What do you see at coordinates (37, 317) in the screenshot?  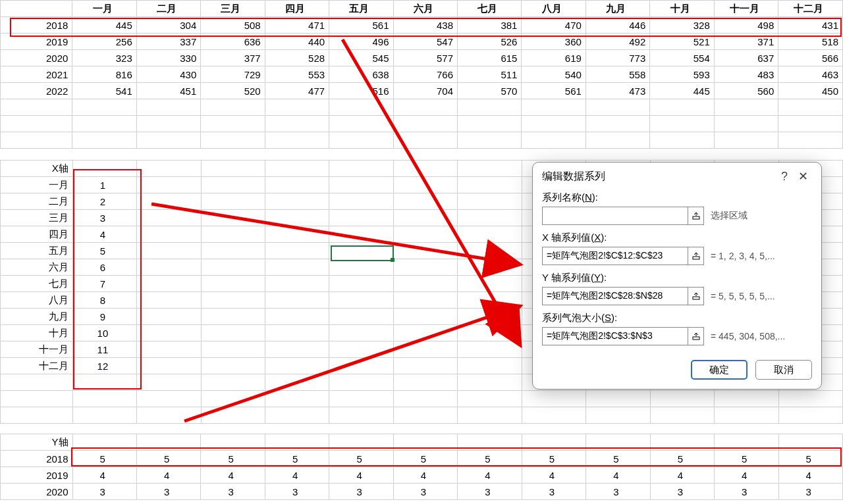 I see `month-label: 九月` at bounding box center [37, 317].